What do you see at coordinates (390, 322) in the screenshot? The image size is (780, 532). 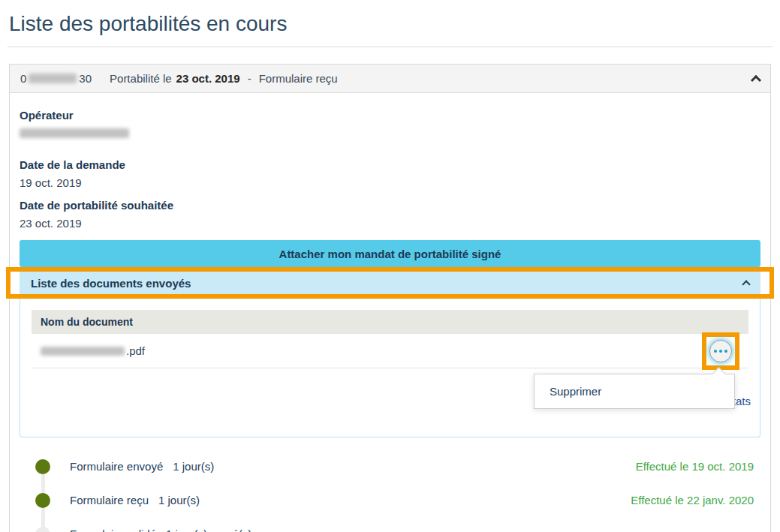 I see `documents-table-header: Nom du document` at bounding box center [390, 322].